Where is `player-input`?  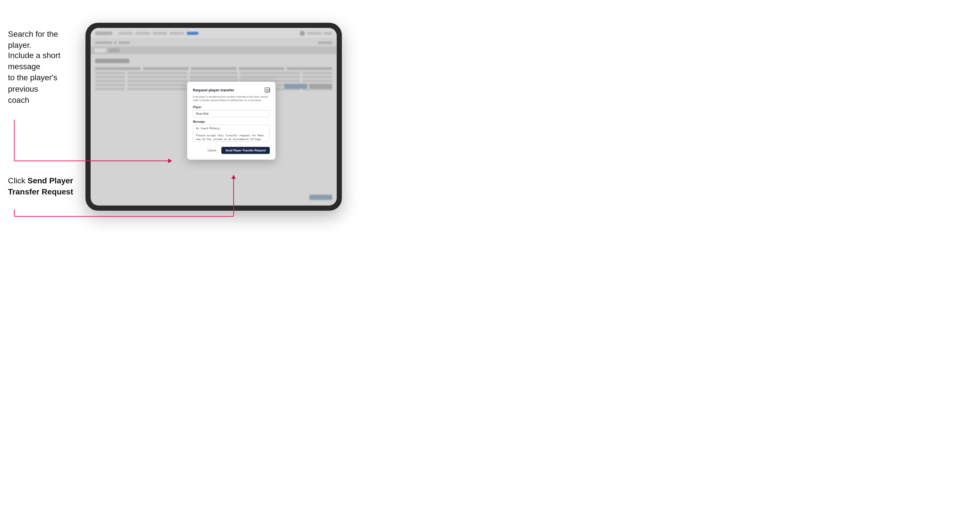
player-input is located at coordinates (231, 114).